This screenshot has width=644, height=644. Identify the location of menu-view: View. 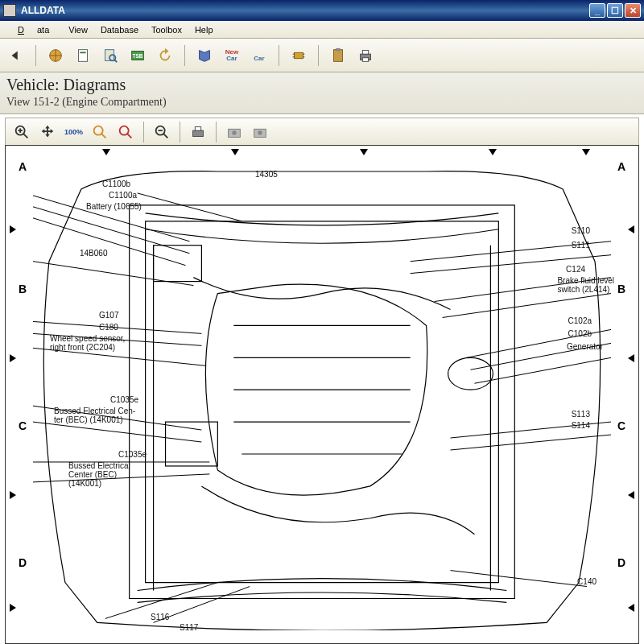
(78, 30).